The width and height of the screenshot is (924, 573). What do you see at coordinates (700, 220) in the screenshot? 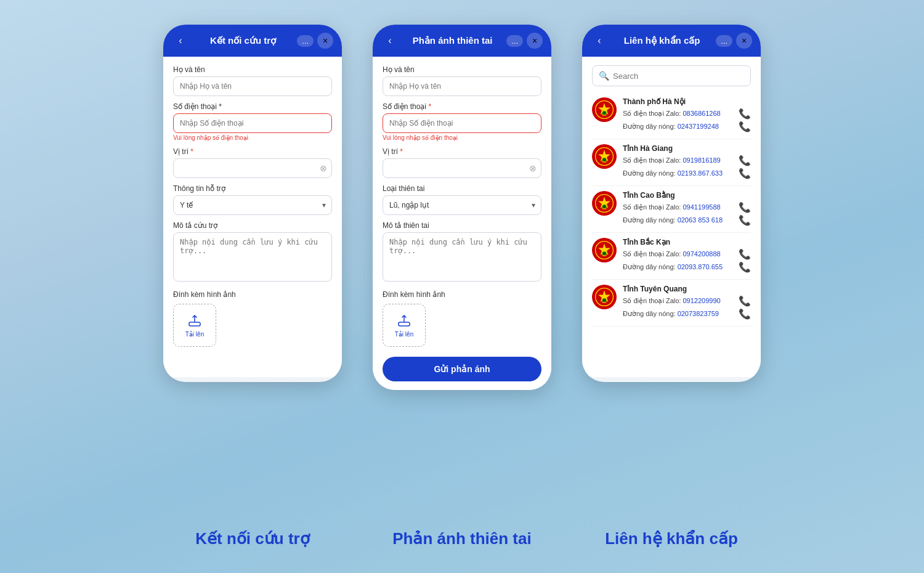
I see `contact-hotline-number: 02063 853 618` at bounding box center [700, 220].